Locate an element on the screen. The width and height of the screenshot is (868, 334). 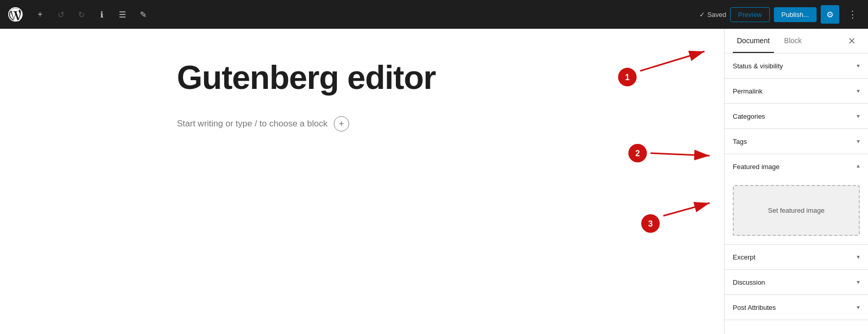
chevron-up-icon: ▾ is located at coordinates (858, 166).